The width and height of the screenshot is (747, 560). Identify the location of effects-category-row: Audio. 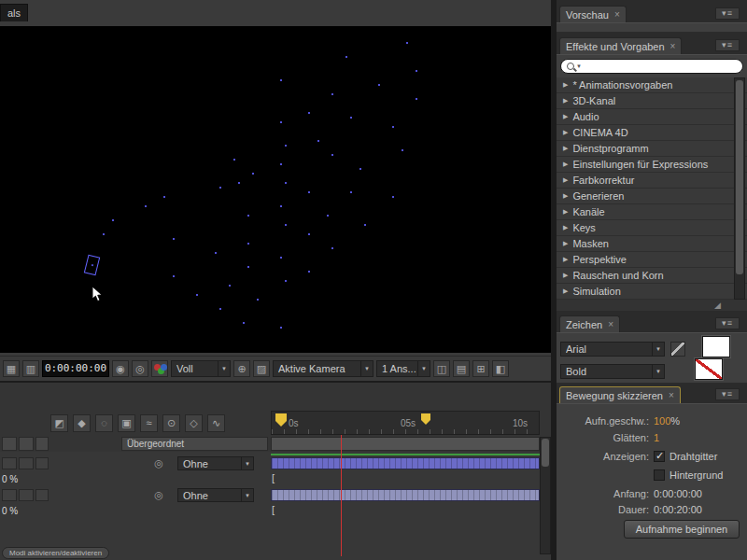
(652, 118).